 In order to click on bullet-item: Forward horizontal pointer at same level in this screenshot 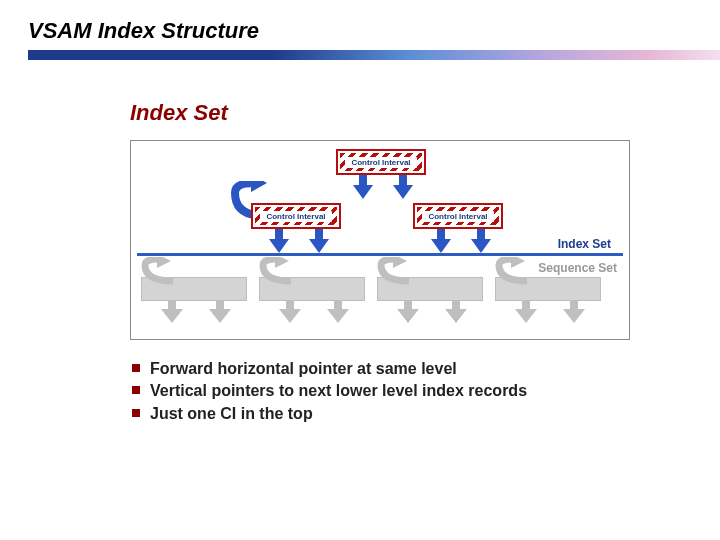, I will do `click(381, 369)`.